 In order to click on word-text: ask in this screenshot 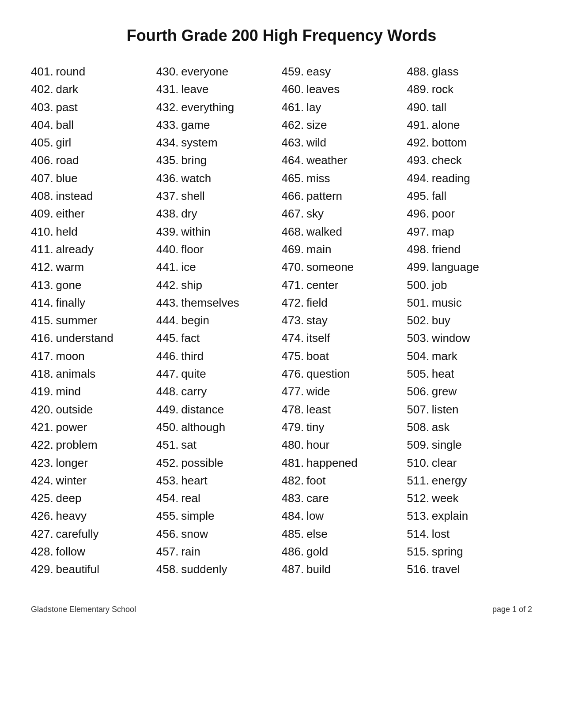, I will do `click(441, 427)`.